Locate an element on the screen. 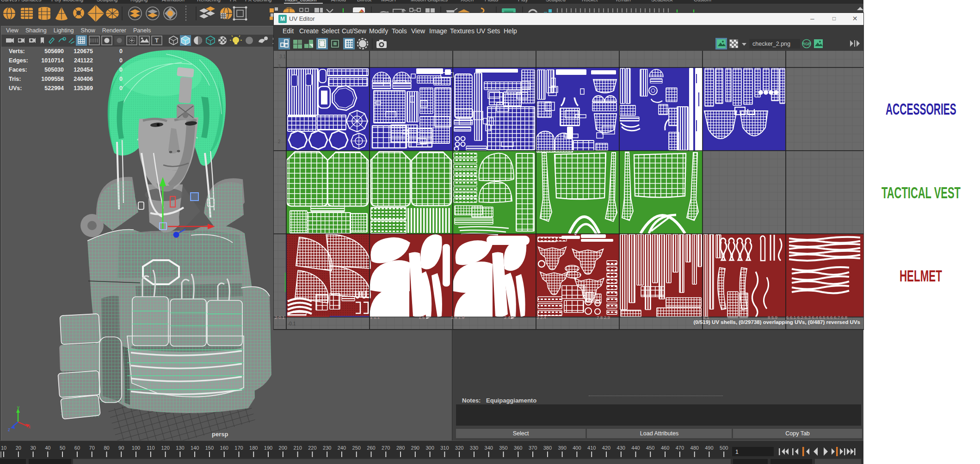 The height and width of the screenshot is (464, 980). svg-text: 430 is located at coordinates (621, 448).